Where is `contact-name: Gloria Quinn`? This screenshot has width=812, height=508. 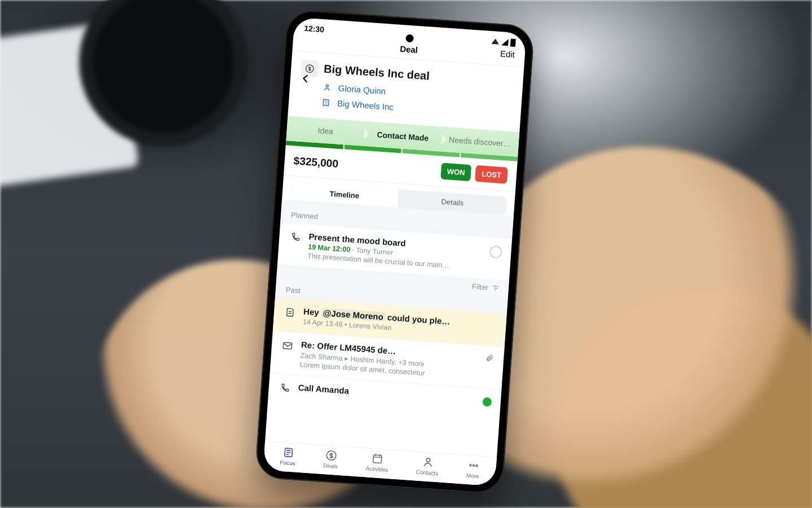 contact-name: Gloria Quinn is located at coordinates (362, 89).